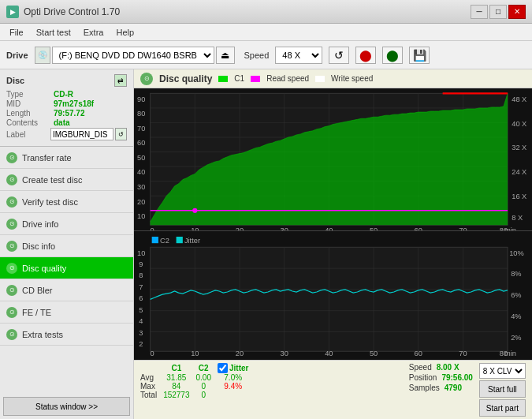 The height and width of the screenshot is (419, 532). I want to click on drive-label: Drive, so click(17, 55).